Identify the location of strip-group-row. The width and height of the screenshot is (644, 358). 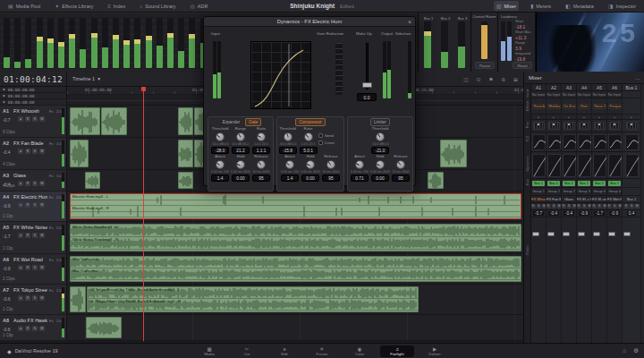
(631, 192).